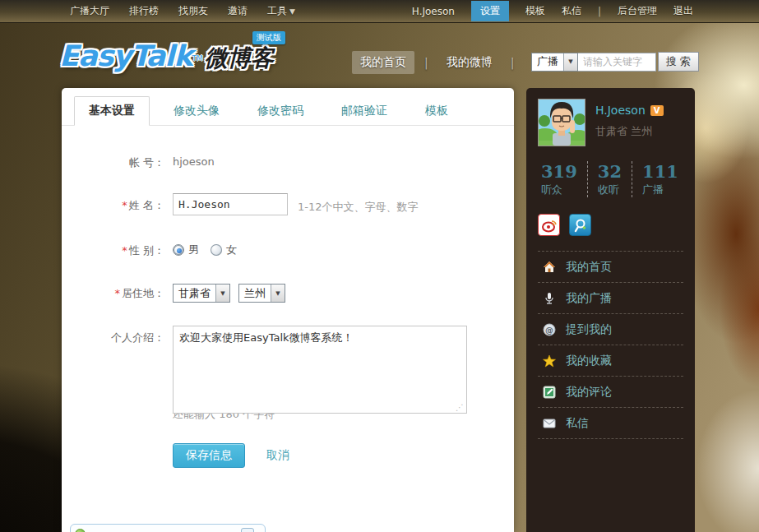 The height and width of the screenshot is (532, 759). What do you see at coordinates (320, 372) in the screenshot?
I see `intro-textarea-wrap: 欢迎大家使用EasyTalk微博客系统！ ⋰` at bounding box center [320, 372].